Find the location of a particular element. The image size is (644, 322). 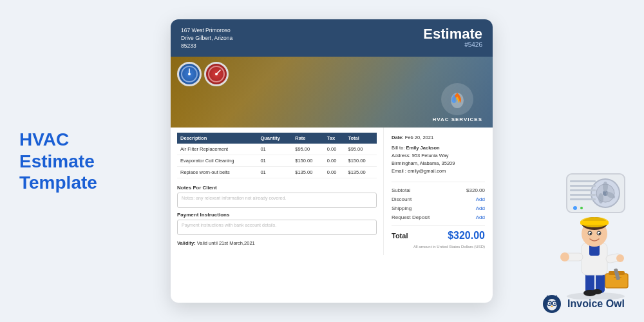

date-line: Date: Feb 20, 2021 is located at coordinates (438, 138).